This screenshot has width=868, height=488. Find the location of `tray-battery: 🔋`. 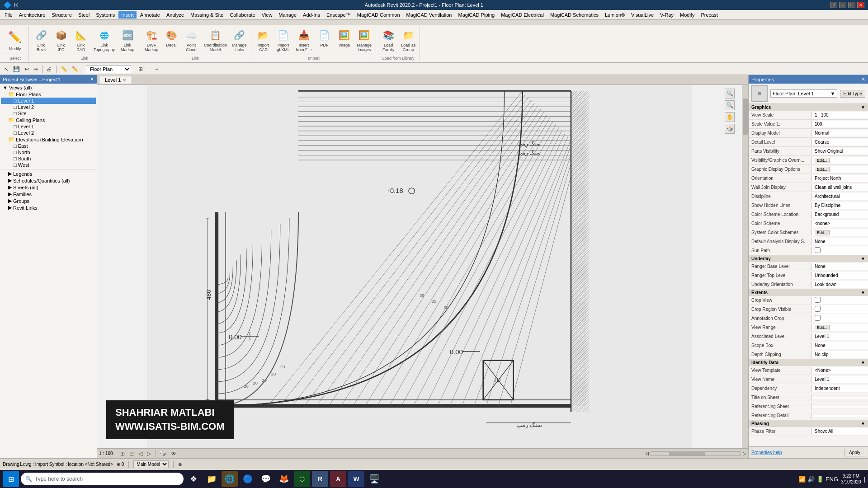

tray-battery: 🔋 is located at coordinates (820, 479).